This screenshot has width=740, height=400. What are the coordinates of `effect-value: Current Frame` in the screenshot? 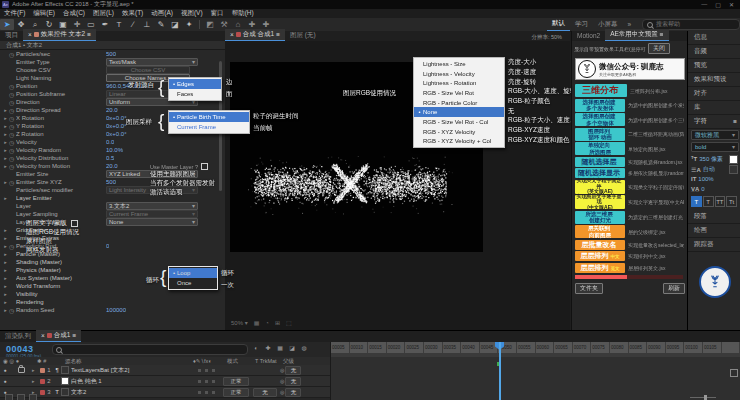 It's located at (152, 214).